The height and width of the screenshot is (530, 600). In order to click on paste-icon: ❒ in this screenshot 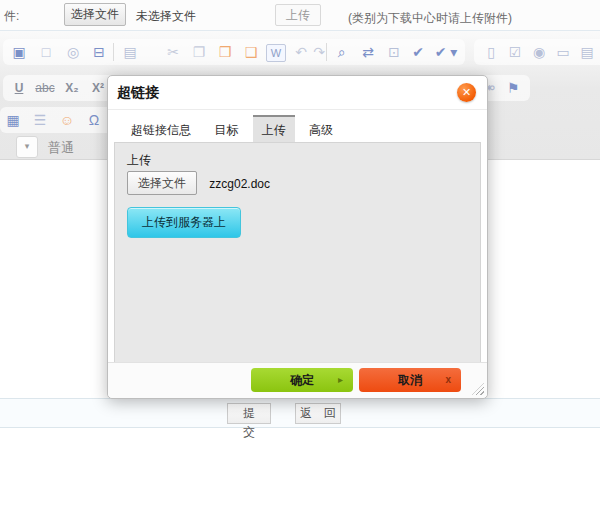, I will do `click(225, 52)`.